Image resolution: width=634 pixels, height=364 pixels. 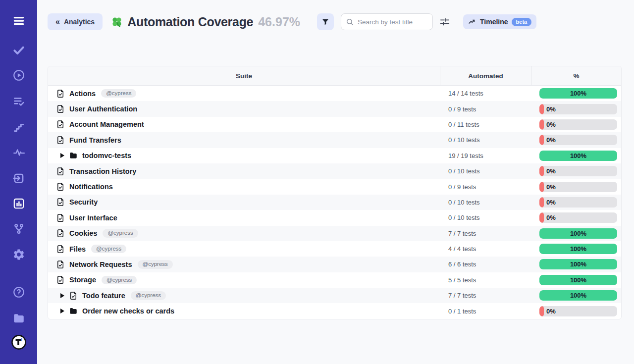 What do you see at coordinates (75, 22) in the screenshot?
I see `back-to-analytics-button: « Analytics` at bounding box center [75, 22].